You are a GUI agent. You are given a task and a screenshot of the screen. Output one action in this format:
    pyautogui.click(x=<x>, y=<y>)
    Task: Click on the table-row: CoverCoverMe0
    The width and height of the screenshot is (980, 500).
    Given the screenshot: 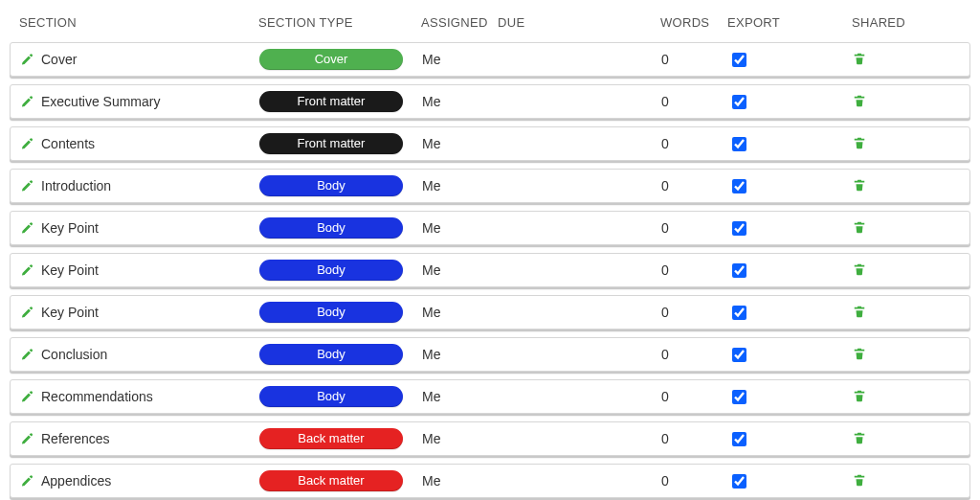 What is the action you would take?
    pyautogui.click(x=490, y=59)
    